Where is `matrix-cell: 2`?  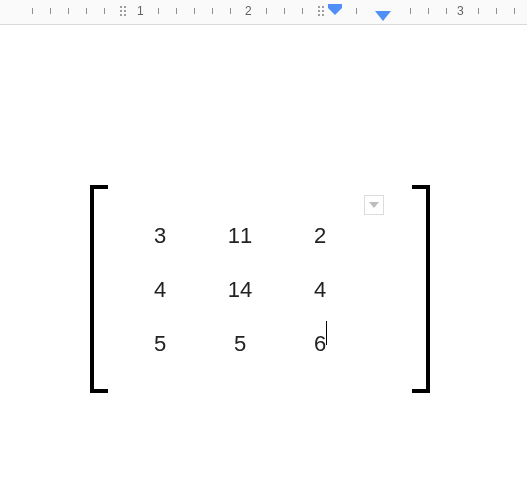
matrix-cell: 2 is located at coordinates (320, 236).